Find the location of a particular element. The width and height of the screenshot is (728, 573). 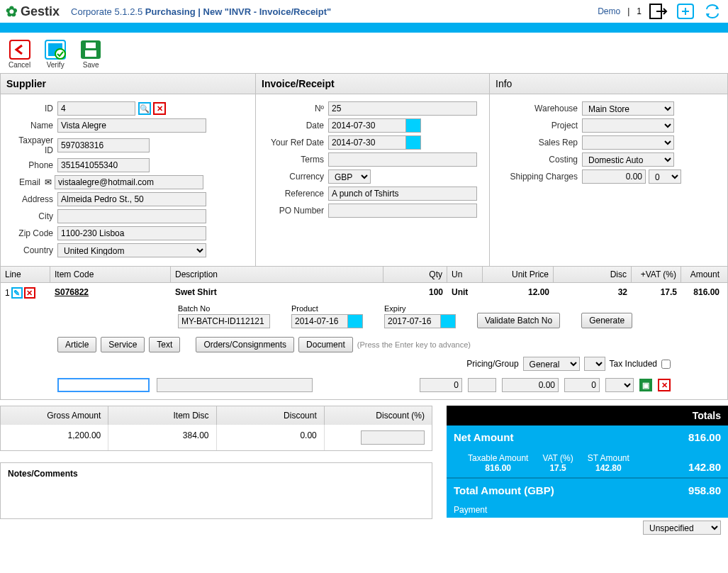

project-select is located at coordinates (628, 126).